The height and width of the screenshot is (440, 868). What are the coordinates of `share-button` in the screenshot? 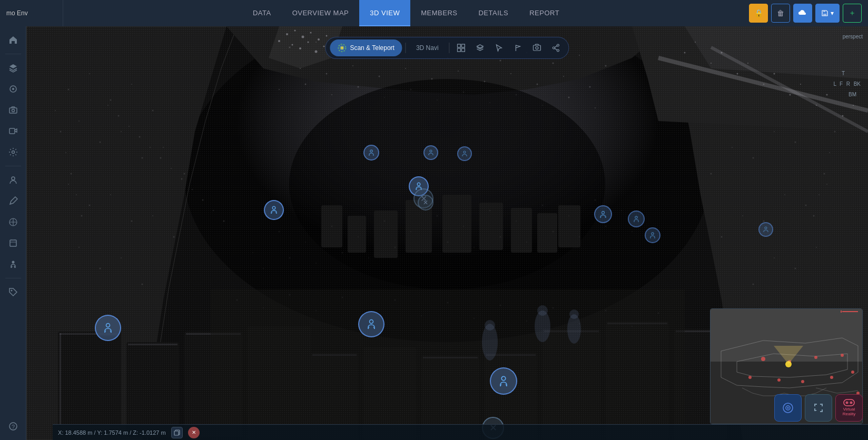 It's located at (556, 48).